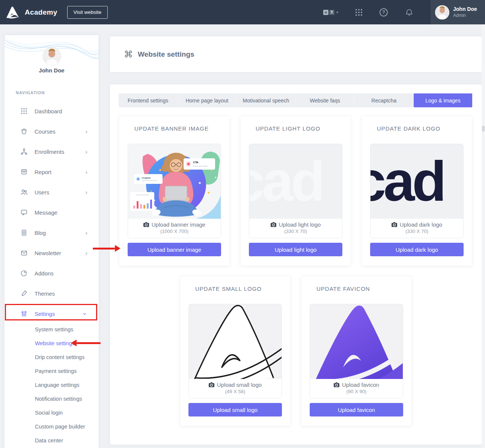 Image resolution: width=485 pixels, height=448 pixels. What do you see at coordinates (483, 236) in the screenshot?
I see `scrollbar-track` at bounding box center [483, 236].